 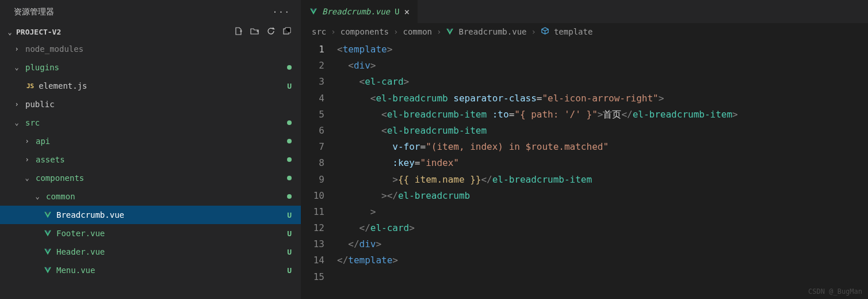 What do you see at coordinates (319, 115) in the screenshot?
I see `line-number: 5` at bounding box center [319, 115].